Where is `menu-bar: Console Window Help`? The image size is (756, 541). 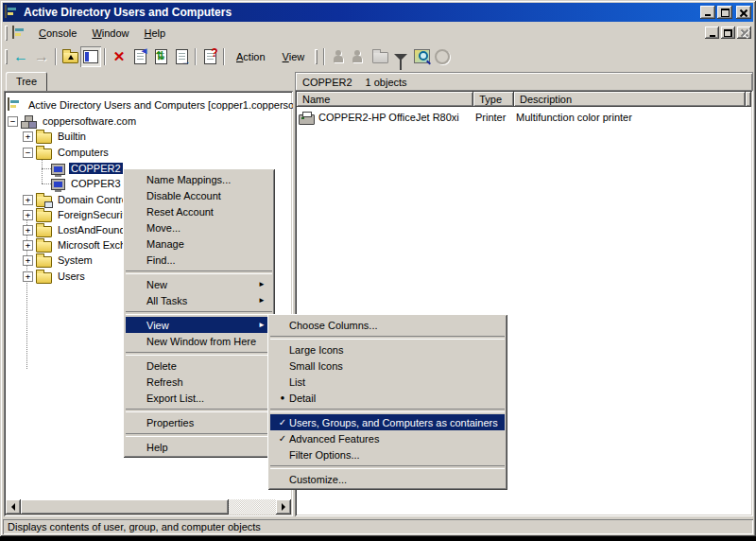 menu-bar: Console Window Help is located at coordinates (378, 32).